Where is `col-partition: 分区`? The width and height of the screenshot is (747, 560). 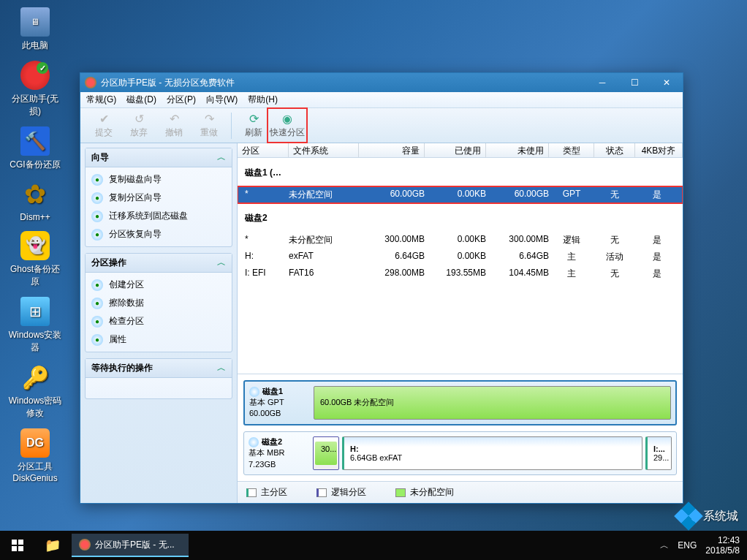 col-partition: 分区 is located at coordinates (263, 151).